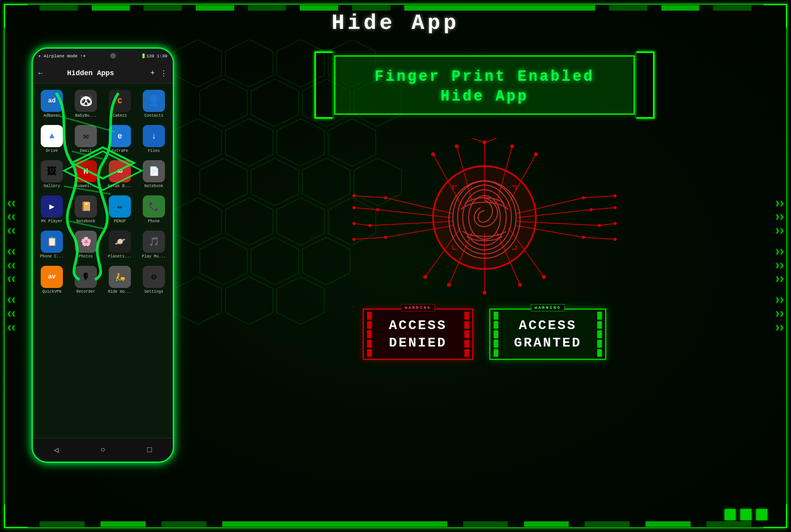  Describe the element at coordinates (484, 97) in the screenshot. I see `fp-title-line2: Hide App` at that location.